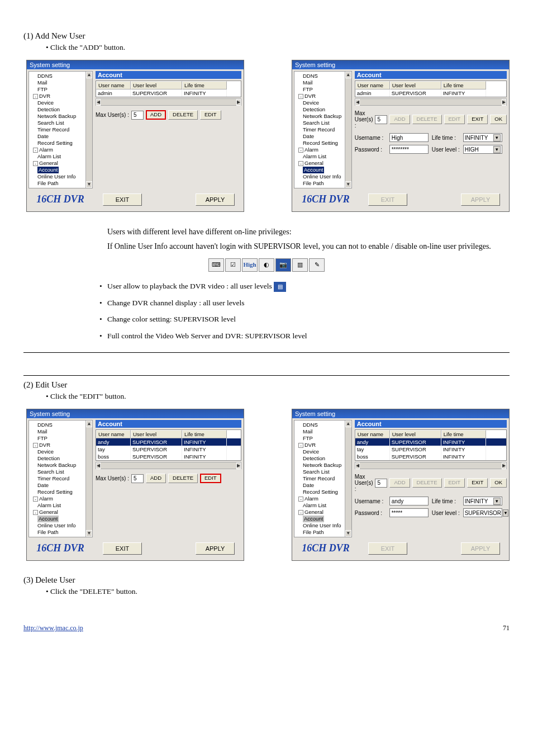  What do you see at coordinates (323, 136) in the screenshot?
I see `tree-item: Date` at bounding box center [323, 136].